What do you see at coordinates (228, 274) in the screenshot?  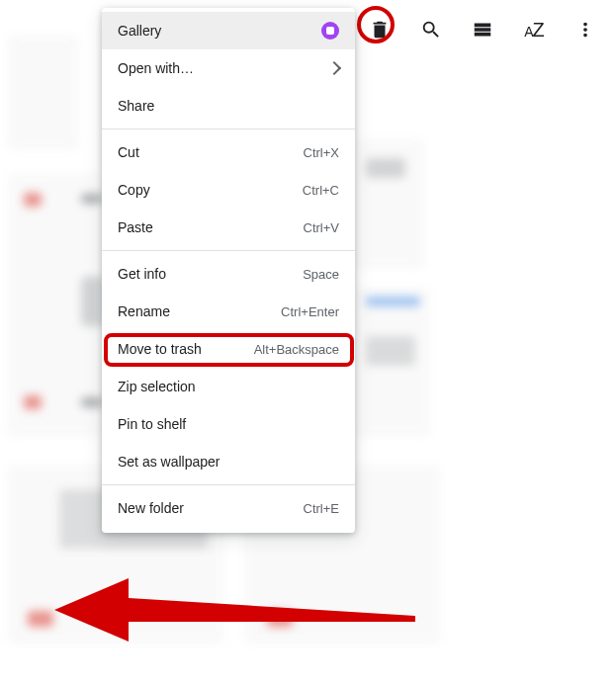 I see `menu-item-get-info: Get infoSpace` at bounding box center [228, 274].